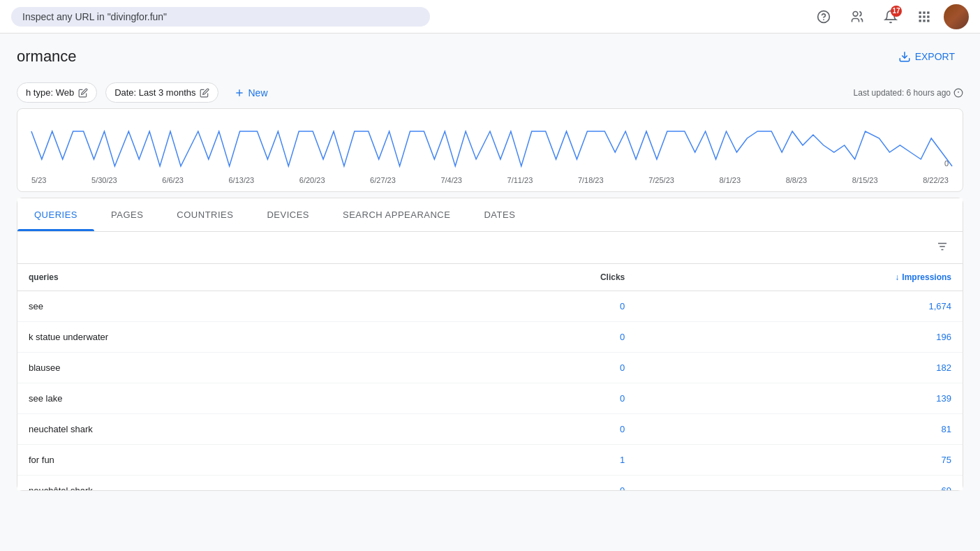 The height and width of the screenshot is (551, 980). I want to click on search-type-label: h type: Web, so click(50, 92).